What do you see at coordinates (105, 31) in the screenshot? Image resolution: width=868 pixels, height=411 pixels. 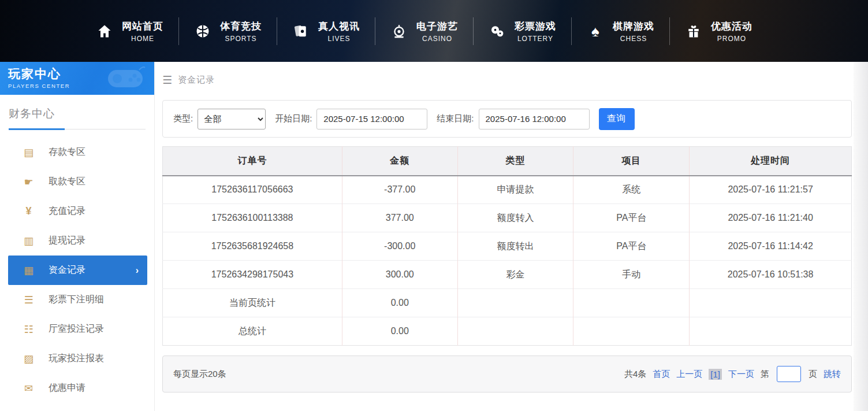 I see `home-icon` at bounding box center [105, 31].